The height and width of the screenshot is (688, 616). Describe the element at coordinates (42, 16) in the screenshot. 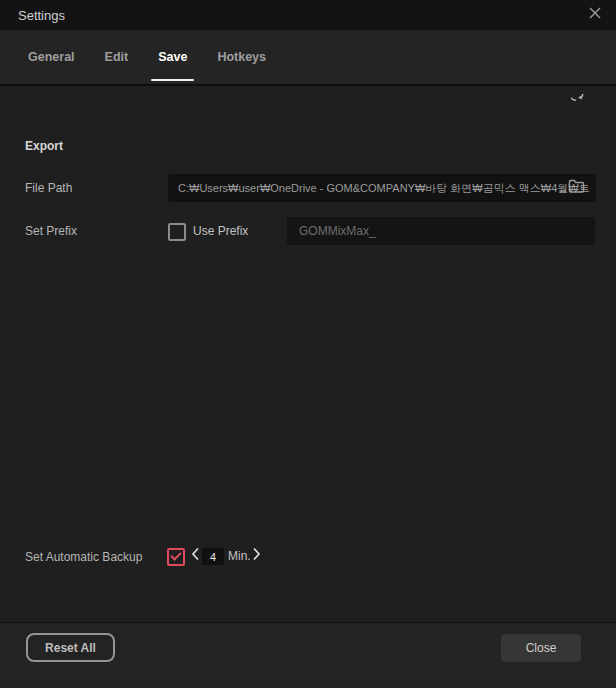

I see `dialog-title: Settings` at that location.